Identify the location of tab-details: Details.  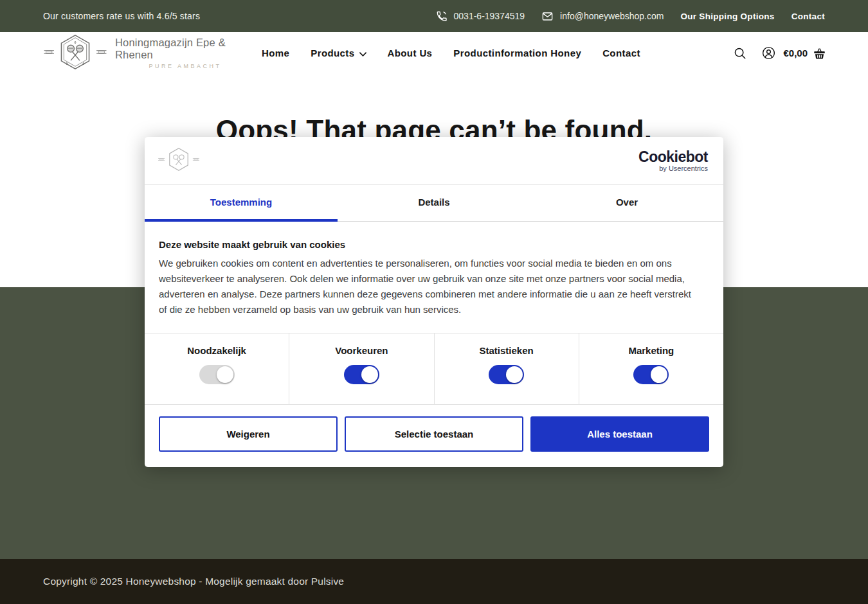
(434, 203).